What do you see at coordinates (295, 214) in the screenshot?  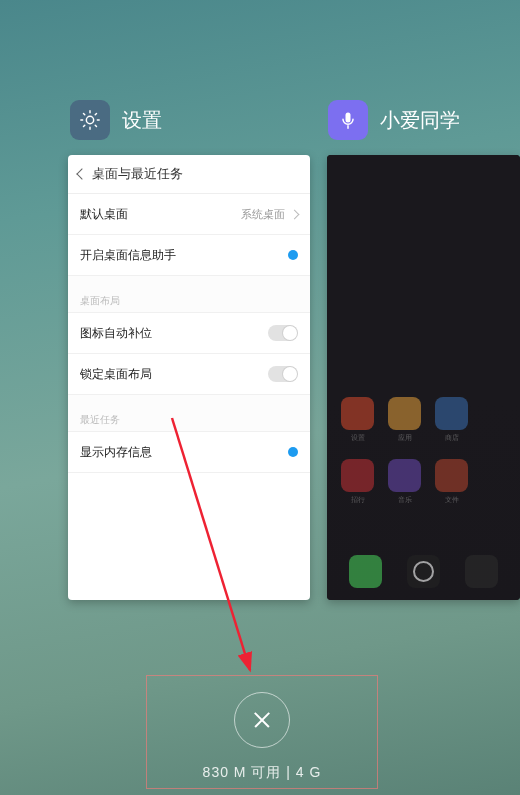 I see `chevron-right-icon` at bounding box center [295, 214].